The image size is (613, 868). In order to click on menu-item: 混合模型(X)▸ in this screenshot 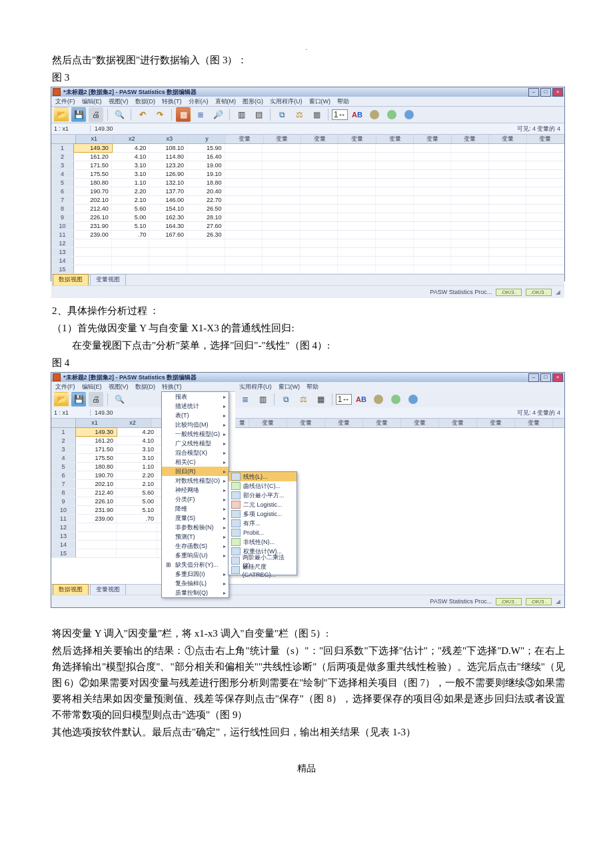, I will do `click(195, 453)`.